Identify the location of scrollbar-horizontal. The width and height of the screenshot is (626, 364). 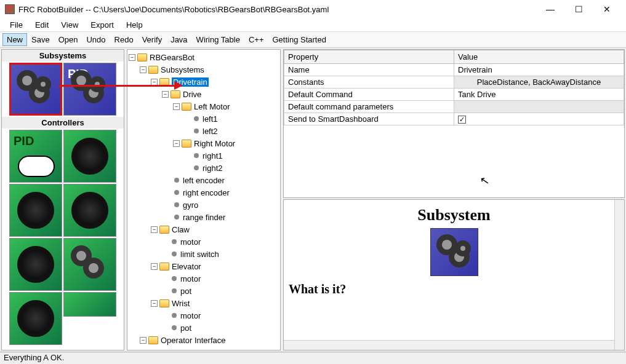
(449, 345).